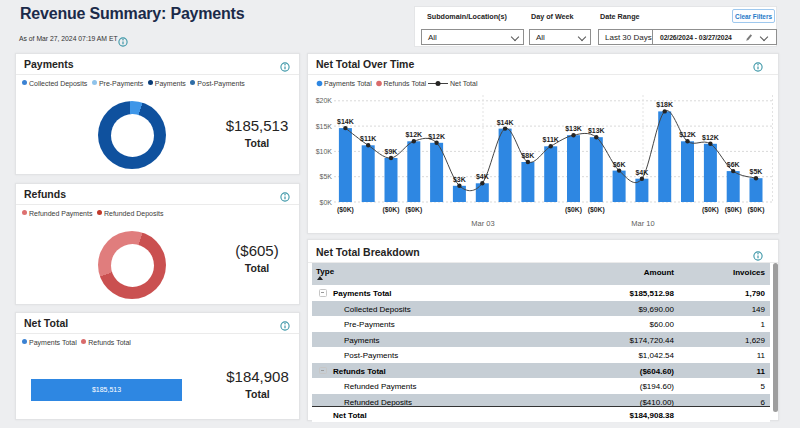  What do you see at coordinates (406, 84) in the screenshot?
I see `svg-text: Refunds Total` at bounding box center [406, 84].